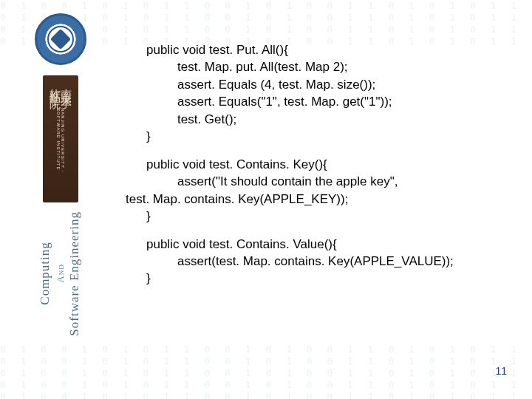 Image resolution: width=532 pixels, height=399 pixels. Describe the element at coordinates (61, 39) in the screenshot. I see `university-logo` at that location.